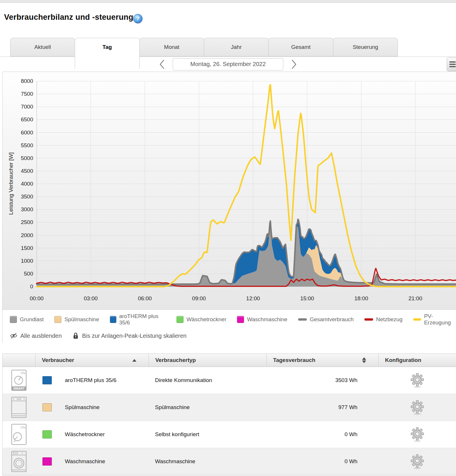 This screenshot has width=456, height=476. I want to click on y-tick-label: 500, so click(19, 274).